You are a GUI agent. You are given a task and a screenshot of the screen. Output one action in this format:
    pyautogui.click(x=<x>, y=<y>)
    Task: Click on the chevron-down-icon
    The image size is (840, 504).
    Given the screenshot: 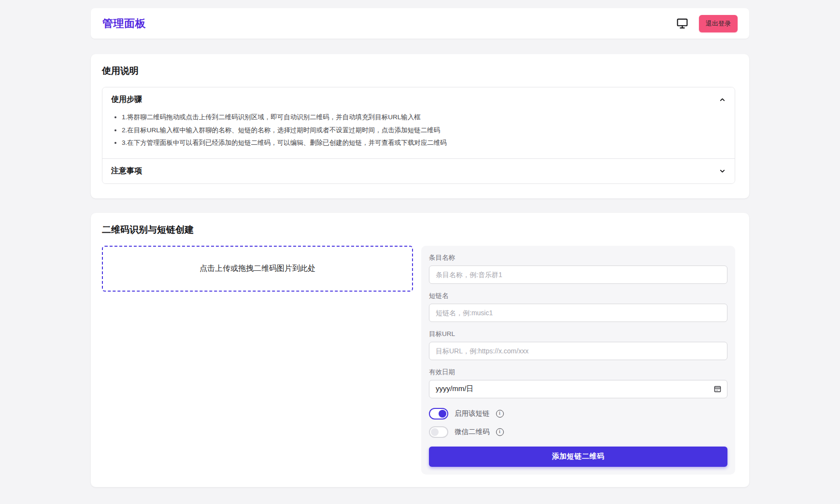 What is the action you would take?
    pyautogui.click(x=723, y=171)
    